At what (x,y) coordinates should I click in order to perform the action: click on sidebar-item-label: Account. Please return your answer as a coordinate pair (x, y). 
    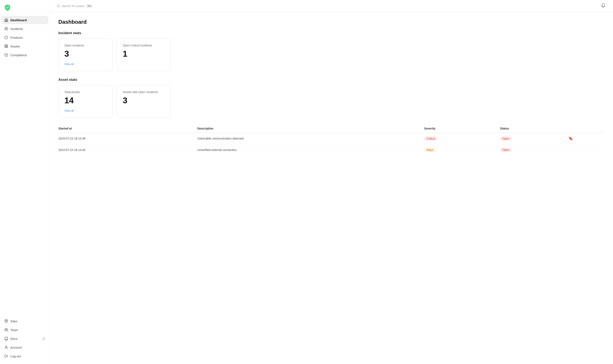
    Looking at the image, I should click on (16, 347).